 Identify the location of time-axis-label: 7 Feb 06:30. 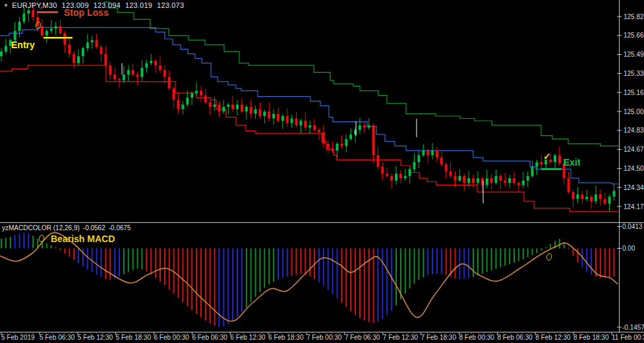
(363, 338).